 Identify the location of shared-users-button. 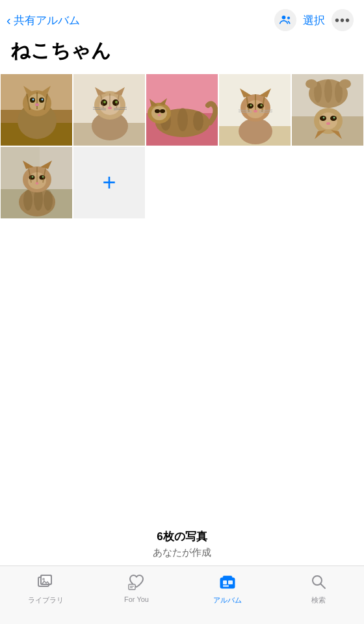
(285, 20).